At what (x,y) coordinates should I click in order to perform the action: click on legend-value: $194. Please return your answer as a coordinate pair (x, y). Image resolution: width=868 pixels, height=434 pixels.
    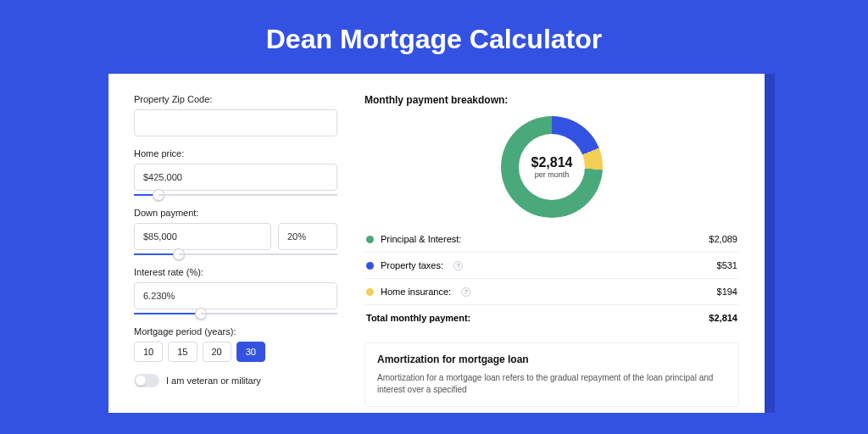
    Looking at the image, I should click on (727, 292).